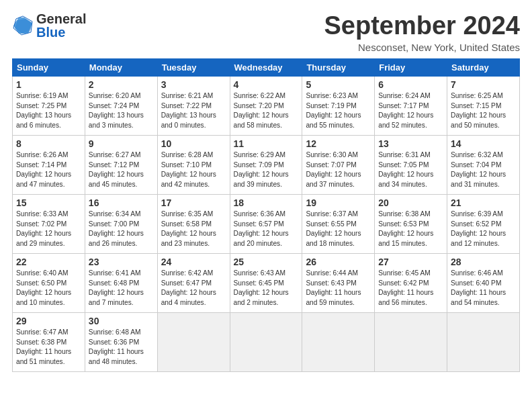 The width and height of the screenshot is (532, 411). Describe the element at coordinates (411, 283) in the screenshot. I see `calendar-cell: 27Sunrise: 6:45 AM Sunset: 6:42 PM Dayli…` at that location.